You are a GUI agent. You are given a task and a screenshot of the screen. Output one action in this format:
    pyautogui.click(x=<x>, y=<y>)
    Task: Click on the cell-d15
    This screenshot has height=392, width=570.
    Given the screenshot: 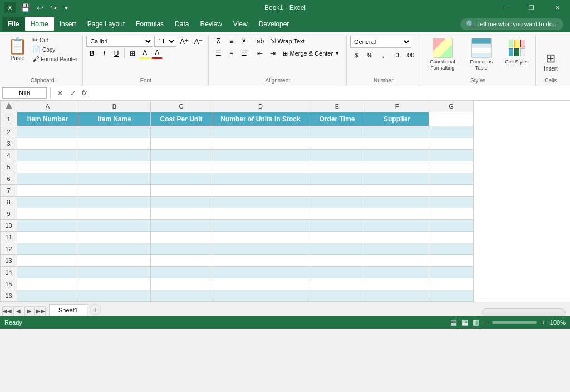 What is the action you would take?
    pyautogui.click(x=261, y=284)
    